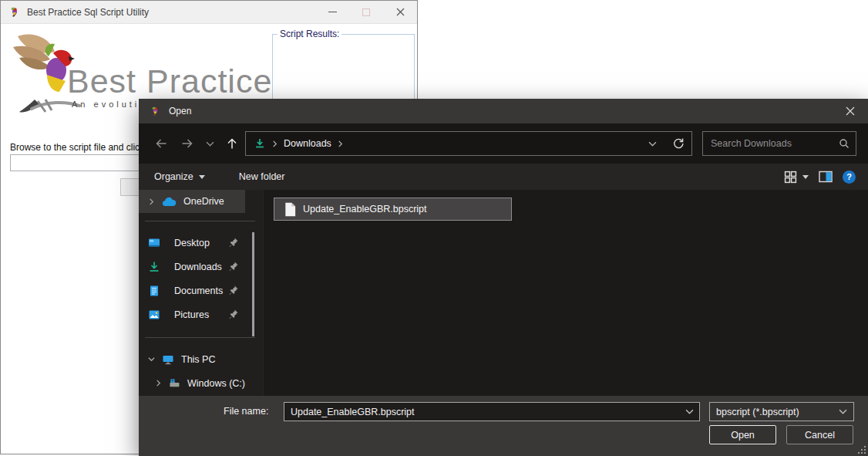 This screenshot has width=868, height=456. I want to click on dialog-title: Open, so click(180, 111).